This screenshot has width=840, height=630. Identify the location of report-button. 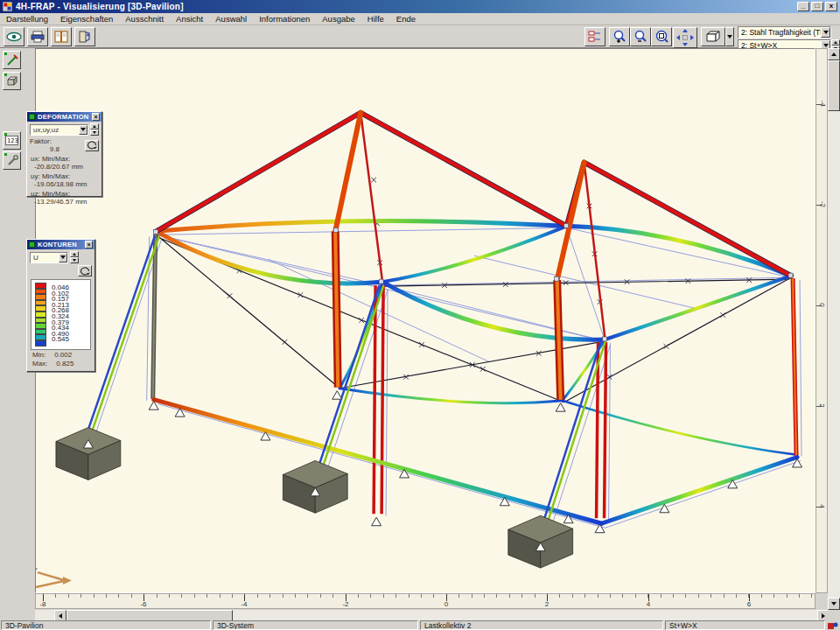
(61, 37).